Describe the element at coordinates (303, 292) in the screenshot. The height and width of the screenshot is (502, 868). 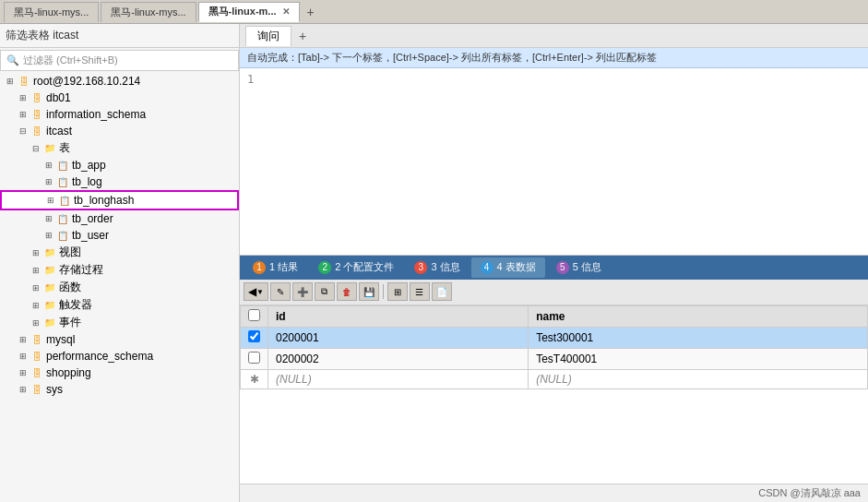
I see `toolbar-btn-2: ➕` at that location.